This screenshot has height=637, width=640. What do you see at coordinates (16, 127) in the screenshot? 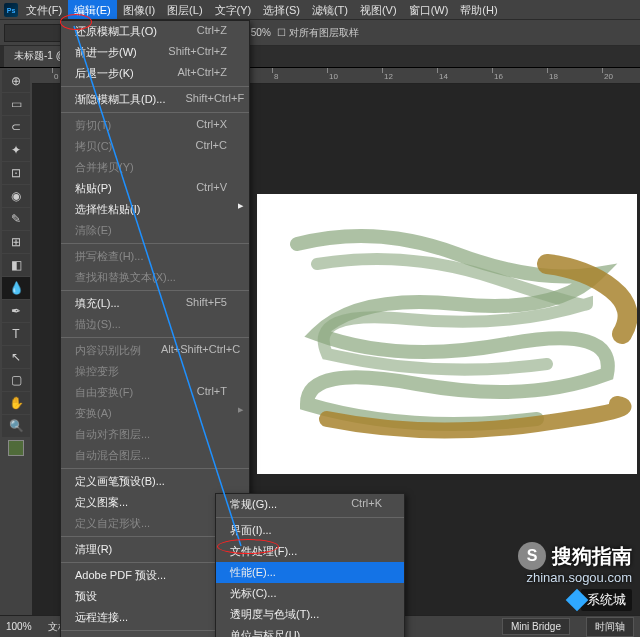
I see `lasso-tool: ⊂` at bounding box center [16, 127].